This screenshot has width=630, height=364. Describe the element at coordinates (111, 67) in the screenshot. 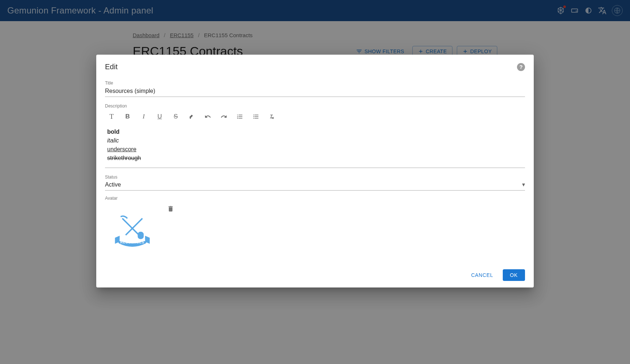

I see `dialog-title: Edit` at that location.